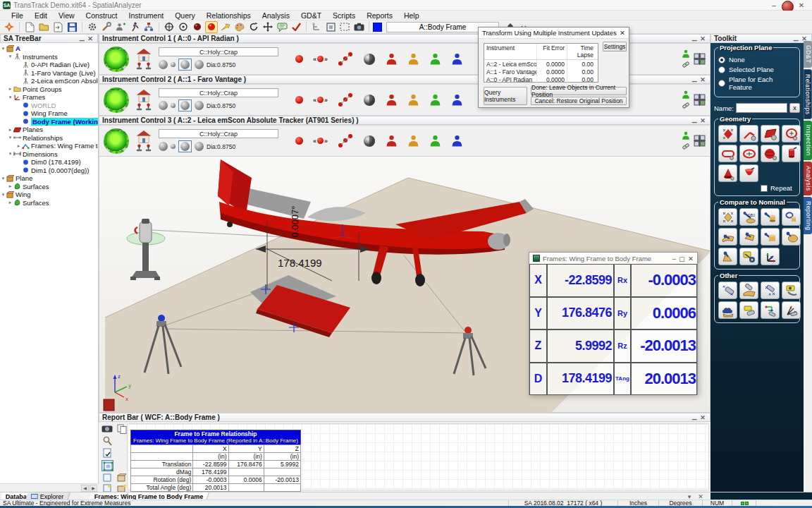 Image resolution: width=812 pixels, height=508 pixels. Describe the element at coordinates (749, 134) in the screenshot. I see `geometry-line-tool` at that location.